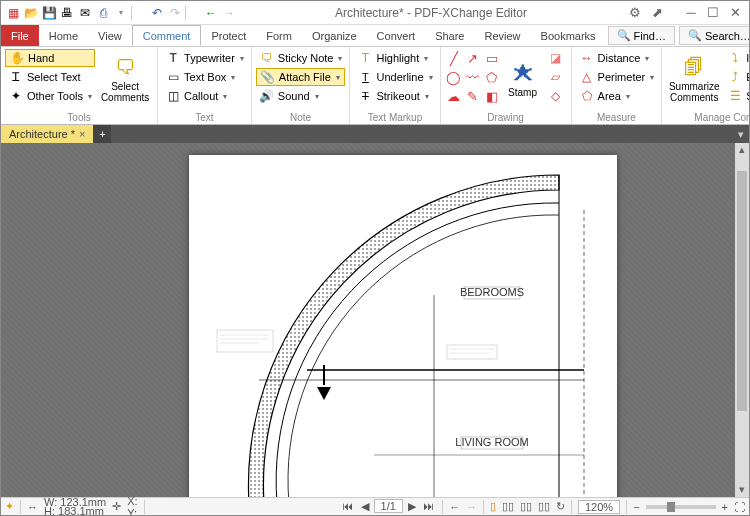 This screenshot has height=516, width=750. What do you see at coordinates (47, 134) in the screenshot?
I see `document-tab: Architecture * ×` at bounding box center [47, 134].